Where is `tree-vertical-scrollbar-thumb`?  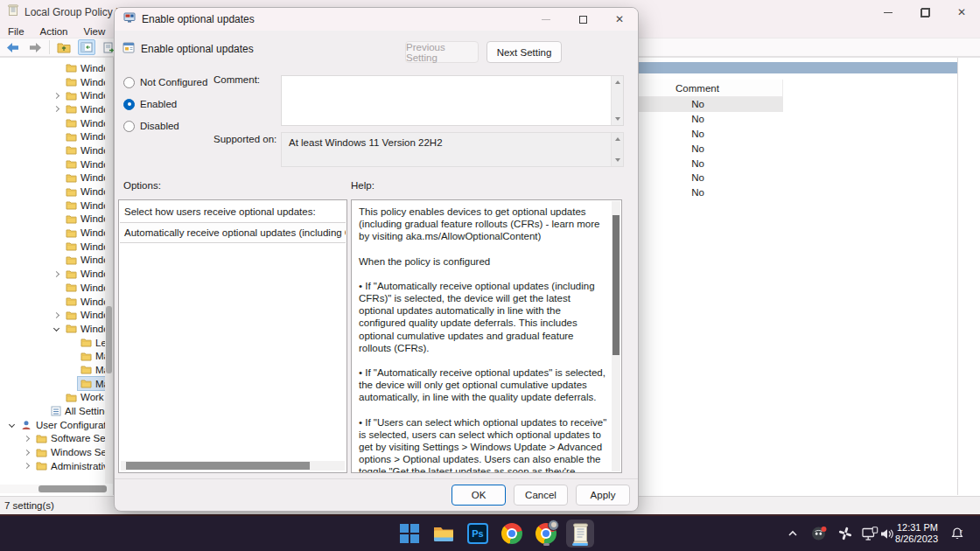 tree-vertical-scrollbar-thumb is located at coordinates (108, 339).